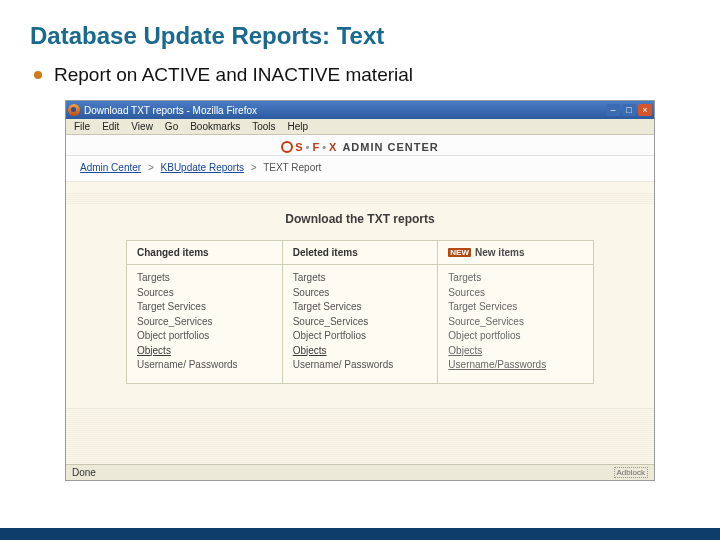 The height and width of the screenshot is (540, 720). What do you see at coordinates (202, 168) in the screenshot?
I see `crumb-kbupdate: KBUpdate Reports` at bounding box center [202, 168].